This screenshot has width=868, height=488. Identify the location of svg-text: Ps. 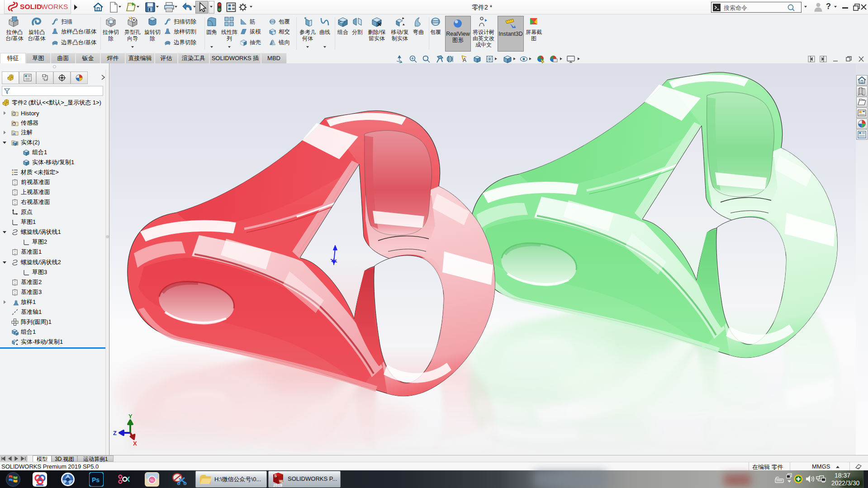
(96, 480).